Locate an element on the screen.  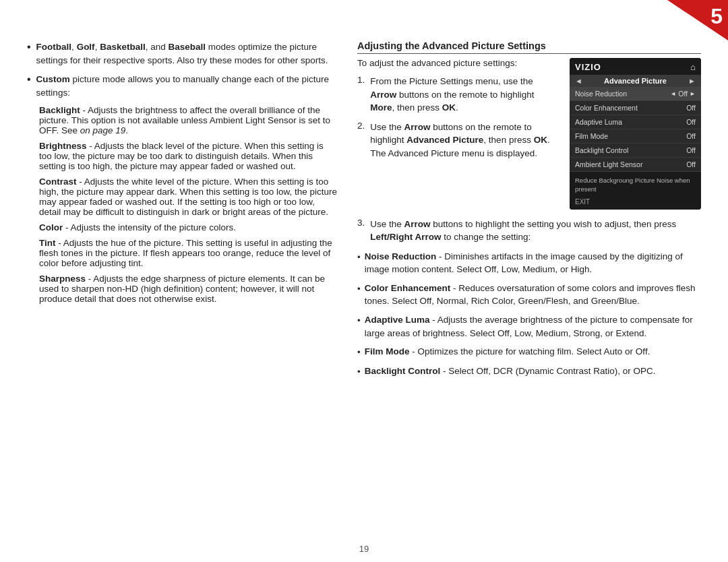
list-item: • Custom picture mode allows you to manu… is located at coordinates (182, 86).